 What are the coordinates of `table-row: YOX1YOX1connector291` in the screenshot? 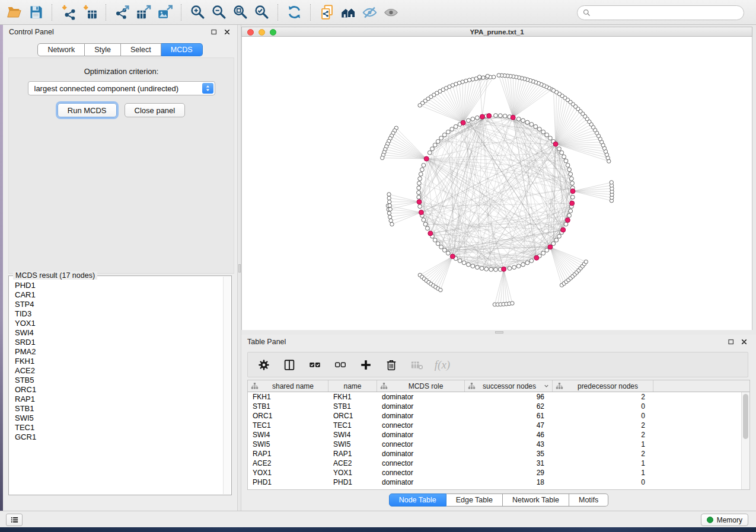 It's located at (499, 473).